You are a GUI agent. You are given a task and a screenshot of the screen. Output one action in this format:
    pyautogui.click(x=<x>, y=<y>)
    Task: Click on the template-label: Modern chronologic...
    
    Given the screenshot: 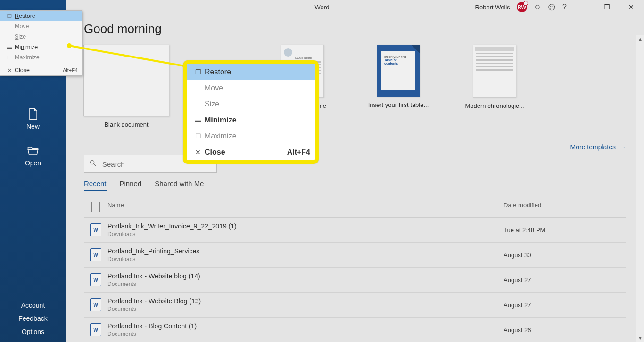 What is the action you would take?
    pyautogui.click(x=494, y=106)
    